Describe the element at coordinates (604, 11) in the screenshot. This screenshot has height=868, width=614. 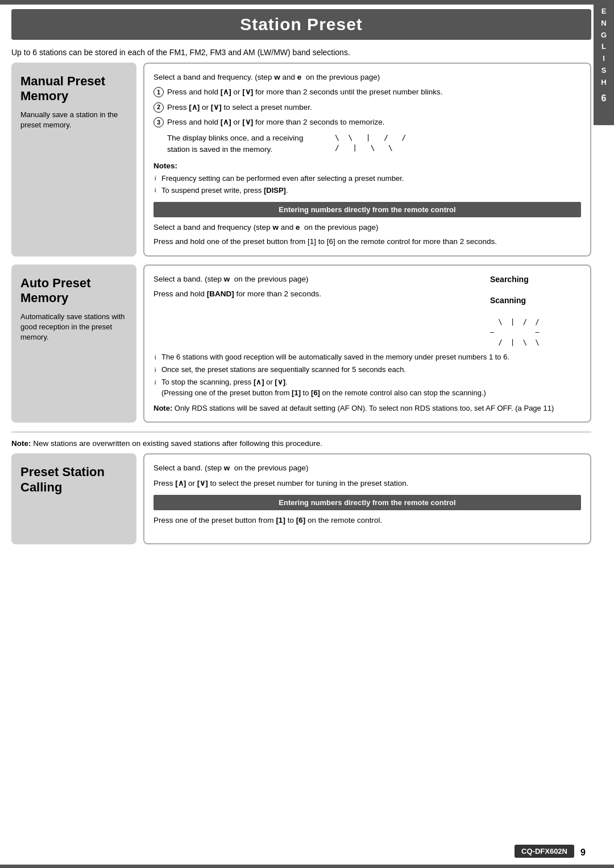
I see `side-letter-e: E` at that location.